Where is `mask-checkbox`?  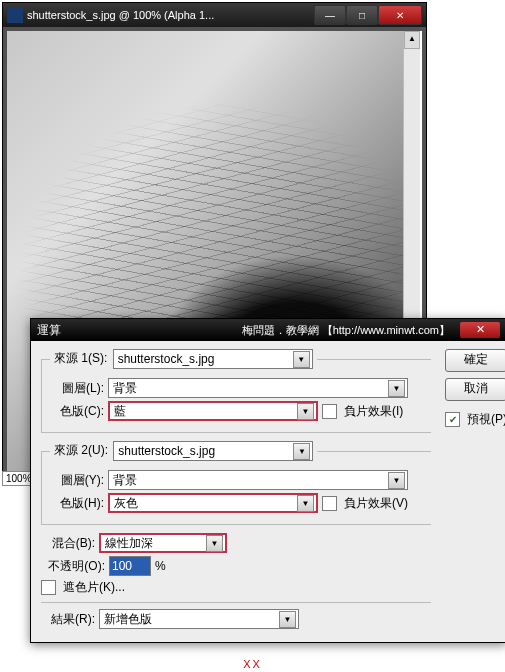
mask-checkbox is located at coordinates (48, 588).